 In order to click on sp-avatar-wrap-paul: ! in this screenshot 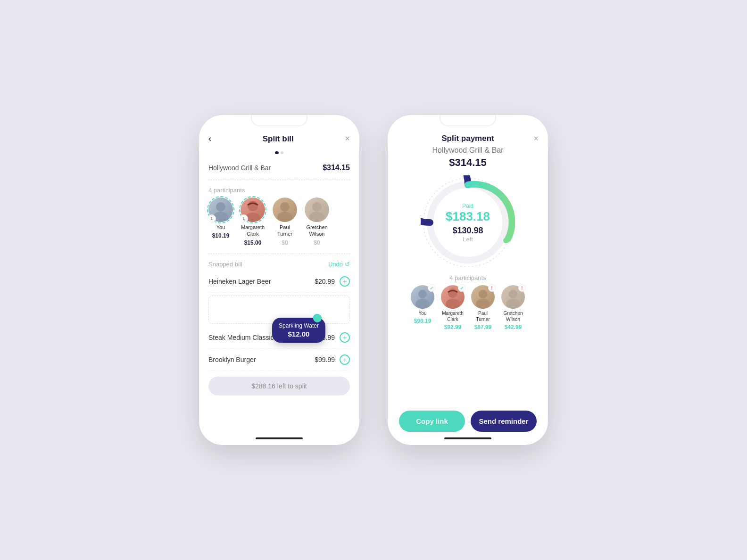, I will do `click(483, 297)`.